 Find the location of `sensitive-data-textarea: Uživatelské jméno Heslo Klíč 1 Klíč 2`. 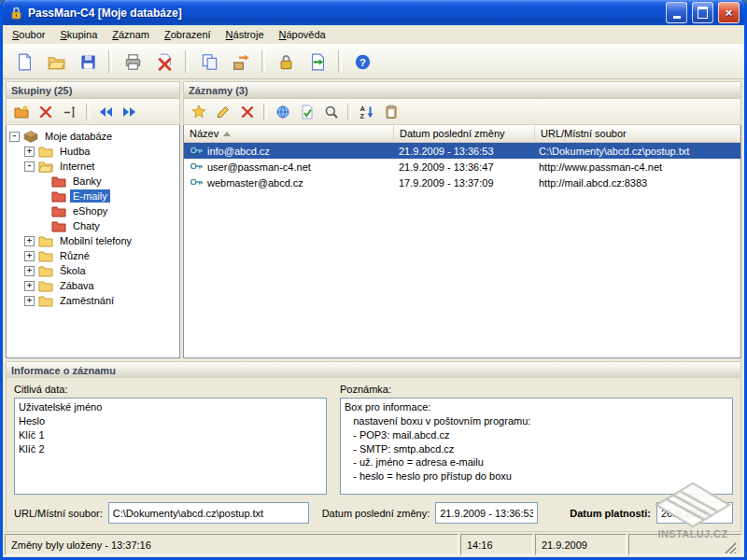

sensitive-data-textarea: Uživatelské jméno Heslo Klíč 1 Klíč 2 is located at coordinates (170, 446).